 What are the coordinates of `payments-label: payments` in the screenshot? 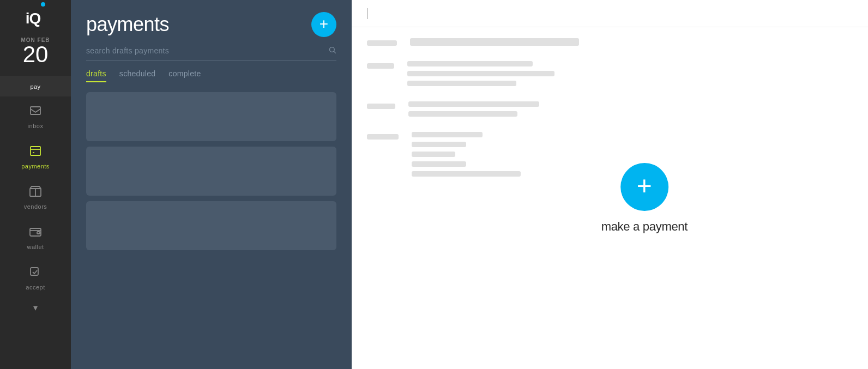 It's located at (35, 166).